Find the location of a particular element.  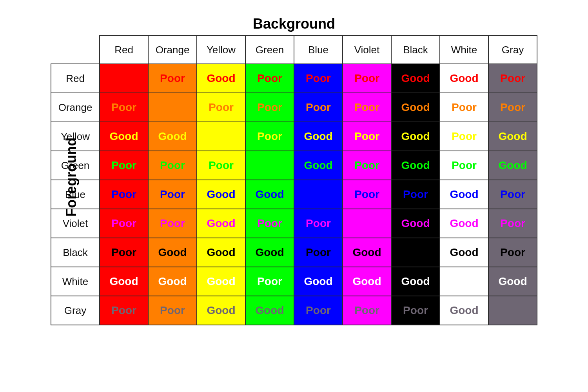

column-header: Black is located at coordinates (416, 50).